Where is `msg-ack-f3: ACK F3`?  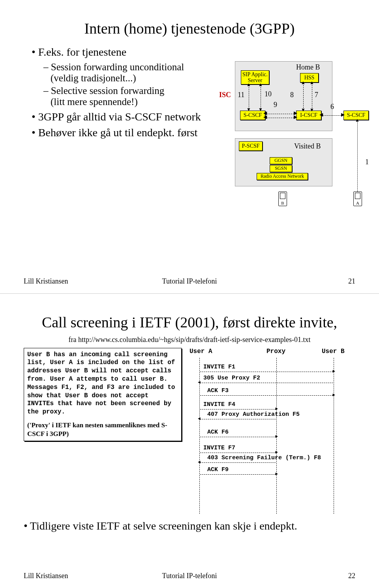 msg-ack-f3: ACK F3 is located at coordinates (218, 391).